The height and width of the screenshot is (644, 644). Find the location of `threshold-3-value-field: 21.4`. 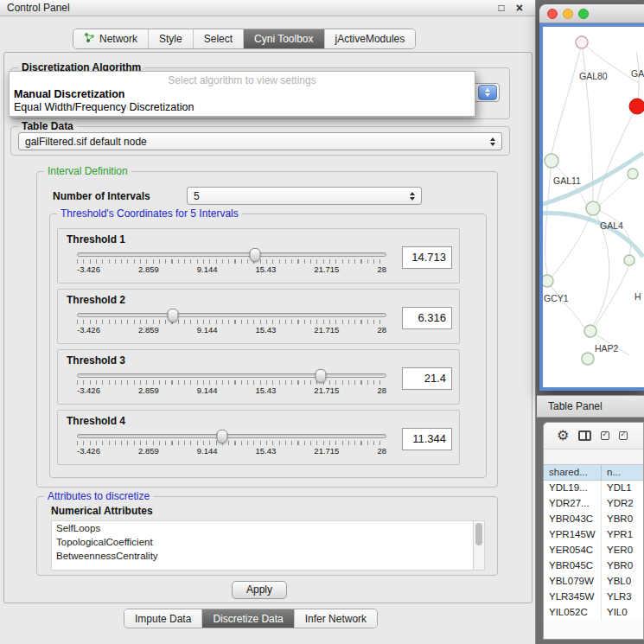

threshold-3-value-field: 21.4 is located at coordinates (427, 379).